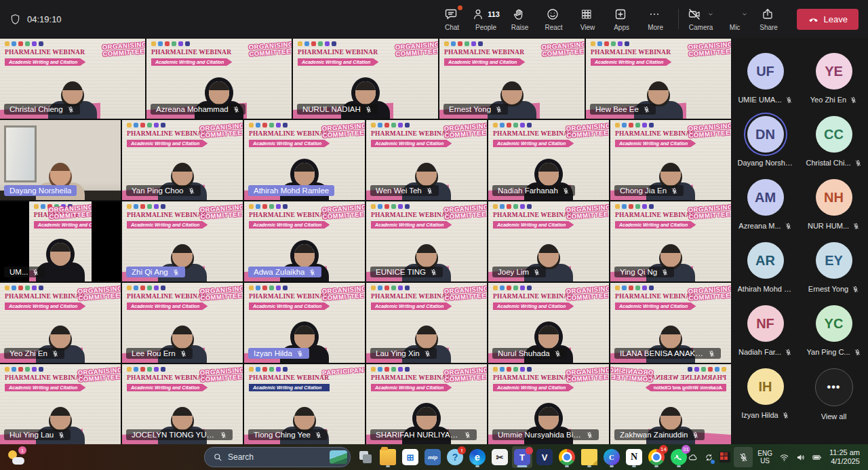  Describe the element at coordinates (765, 457) in the screenshot. I see `language-switcher: ENG US` at that location.